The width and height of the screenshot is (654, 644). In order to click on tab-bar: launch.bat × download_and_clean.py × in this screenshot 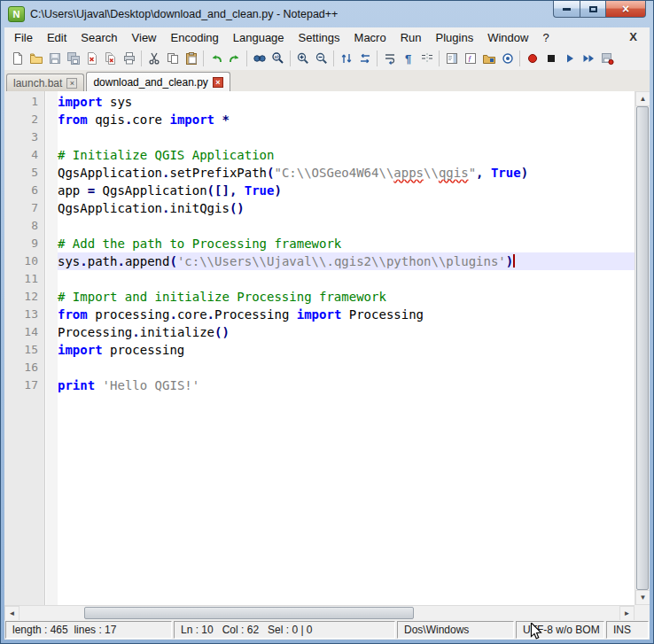, I will do `click(327, 81)`.